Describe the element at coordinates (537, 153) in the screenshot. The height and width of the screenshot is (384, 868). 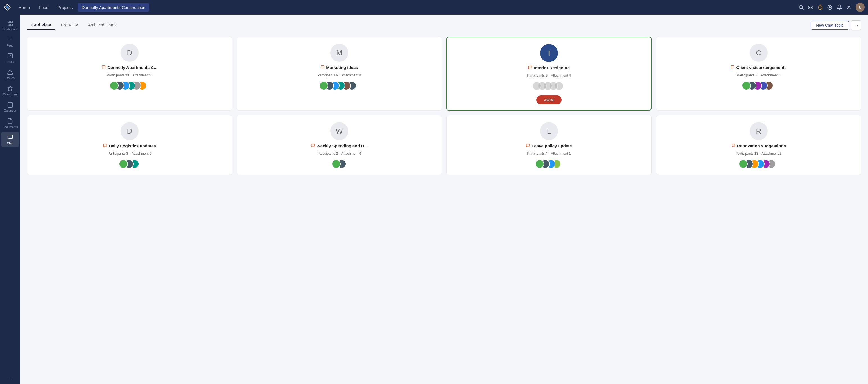
I see `card-participants-label: Participants 4` at that location.